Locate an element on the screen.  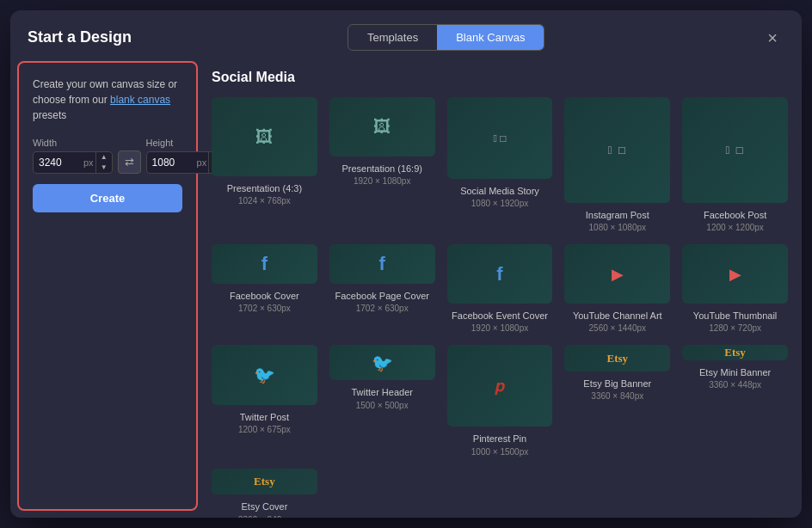
template-dims-facebook-event-cover: 1920 × 1080px is located at coordinates (500, 328).